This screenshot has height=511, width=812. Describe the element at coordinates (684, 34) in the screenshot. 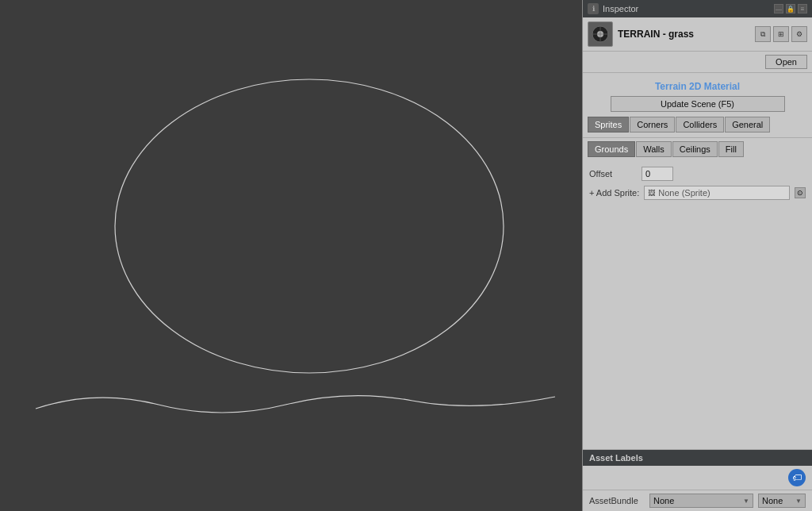

I see `asset-name: TERRAIN - grass` at that location.